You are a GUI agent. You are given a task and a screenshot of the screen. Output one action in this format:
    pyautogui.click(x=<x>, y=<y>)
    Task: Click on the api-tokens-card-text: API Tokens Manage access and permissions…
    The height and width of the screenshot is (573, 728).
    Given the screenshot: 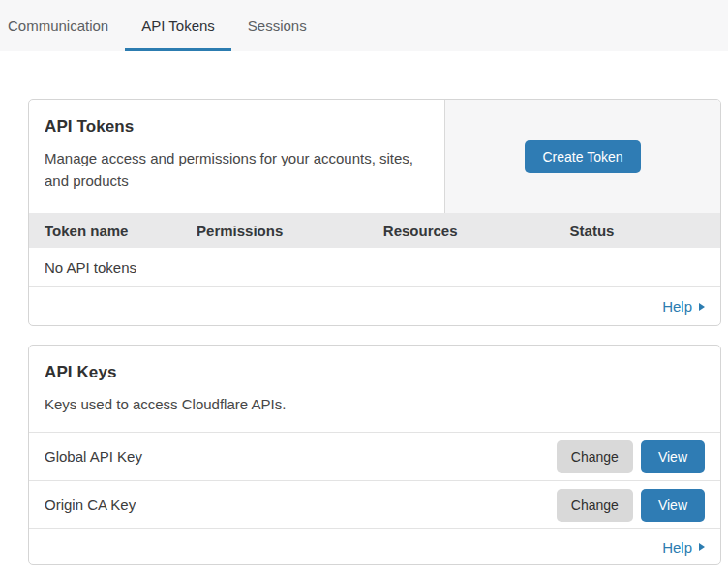 What is the action you would take?
    pyautogui.click(x=236, y=157)
    